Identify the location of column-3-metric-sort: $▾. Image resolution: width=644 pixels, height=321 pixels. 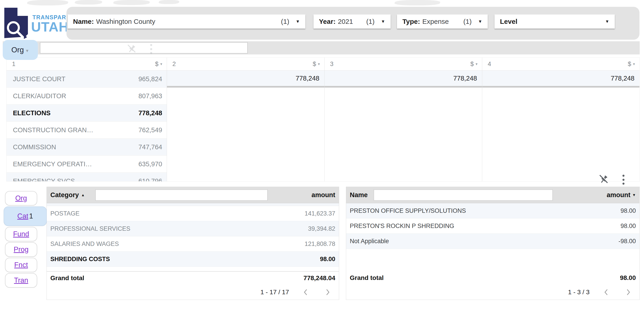
(474, 64).